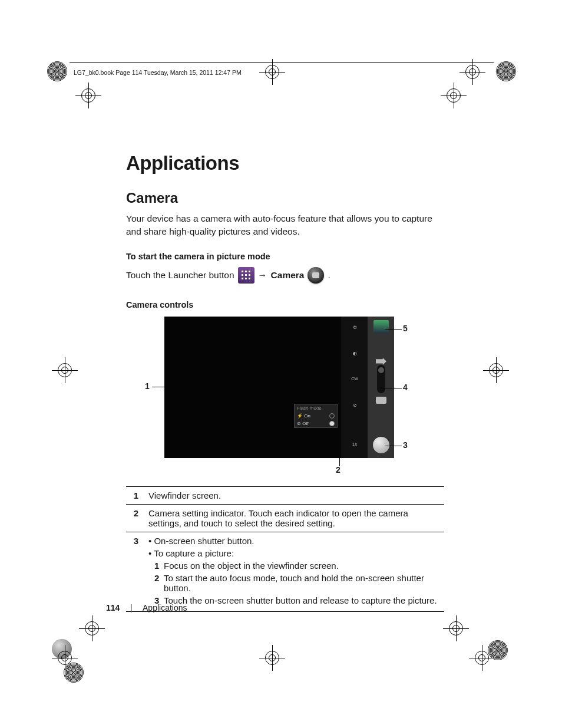 The image size is (562, 728). What do you see at coordinates (287, 275) in the screenshot?
I see `camera-label: Camera` at bounding box center [287, 275].